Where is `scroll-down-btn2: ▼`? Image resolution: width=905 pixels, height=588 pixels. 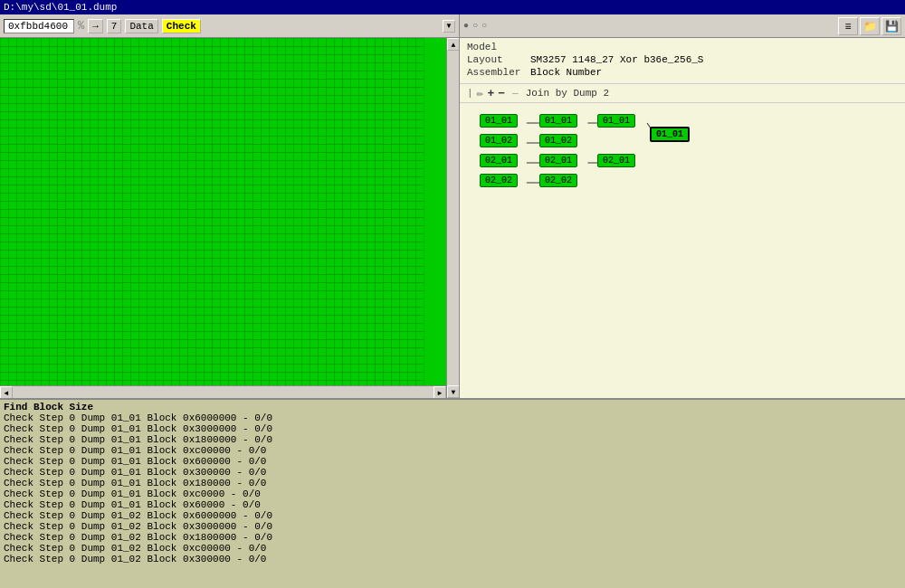
scroll-down-btn2: ▼ is located at coordinates (452, 392).